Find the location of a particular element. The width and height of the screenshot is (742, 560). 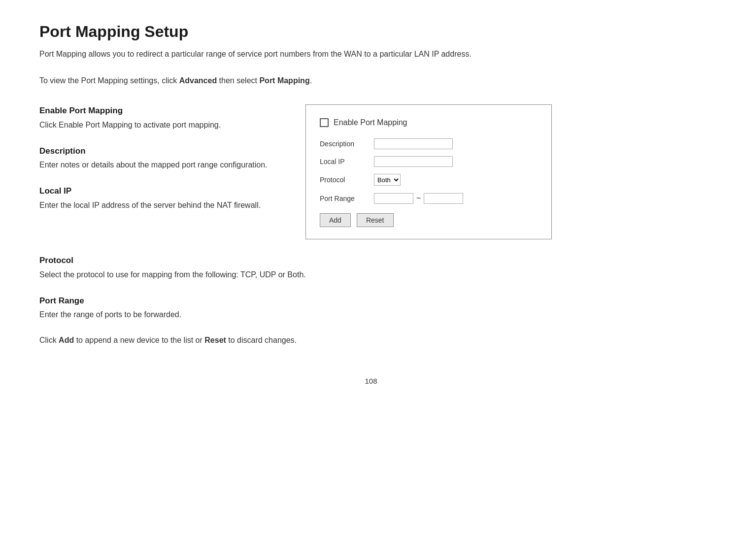

protocol-select-group: Both TCP UDP is located at coordinates (387, 180).